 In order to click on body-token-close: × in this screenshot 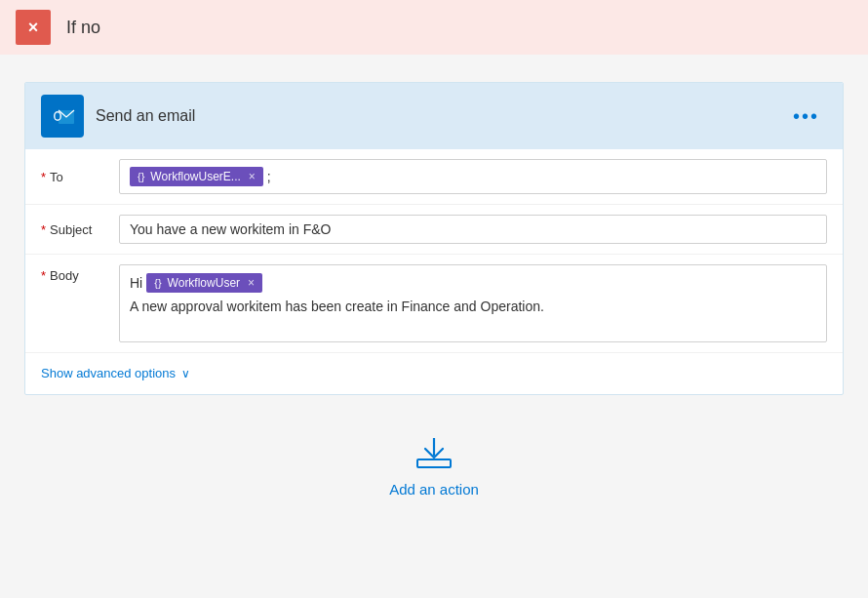, I will do `click(252, 283)`.